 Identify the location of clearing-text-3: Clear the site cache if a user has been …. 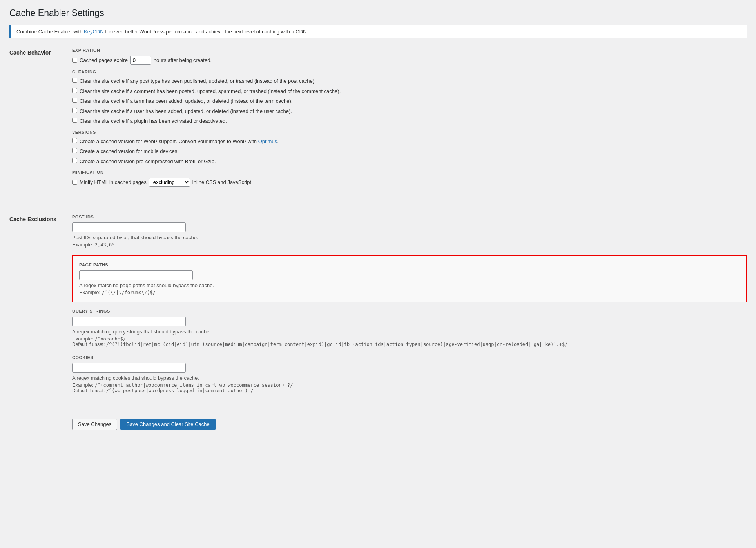
(186, 111).